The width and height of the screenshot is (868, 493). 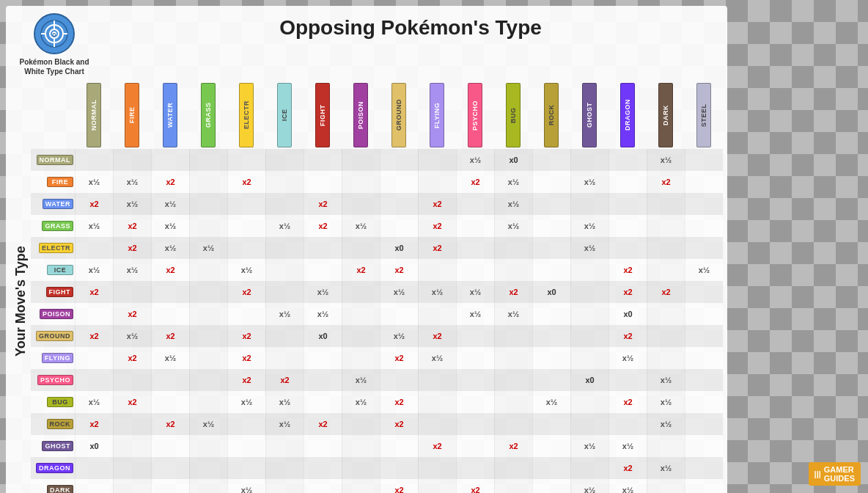 I want to click on col-header-flying: FLYING, so click(x=437, y=114).